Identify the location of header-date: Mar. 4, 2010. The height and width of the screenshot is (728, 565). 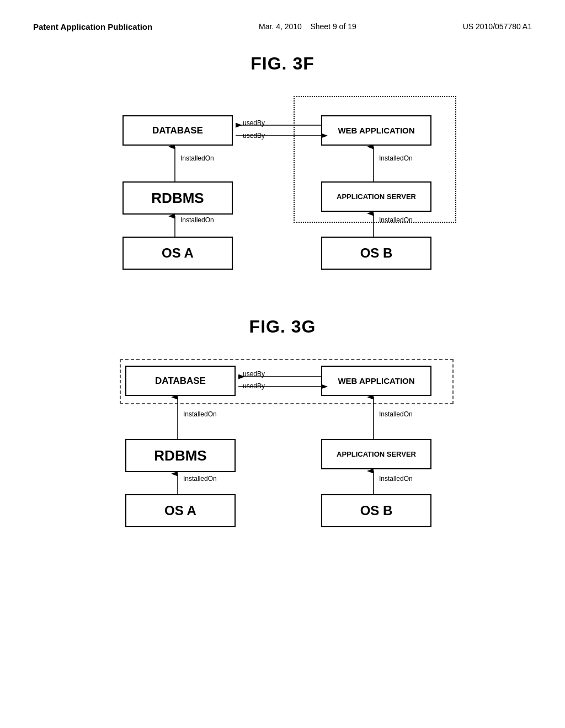
(280, 26).